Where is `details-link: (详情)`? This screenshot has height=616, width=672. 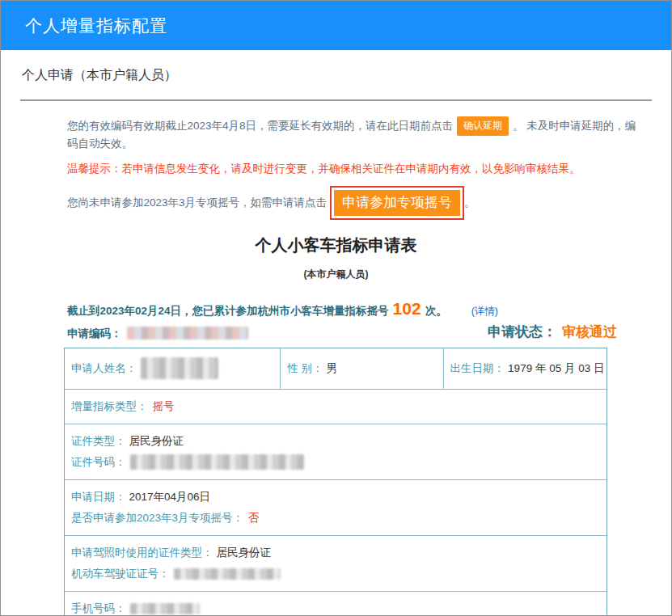 details-link: (详情) is located at coordinates (485, 311).